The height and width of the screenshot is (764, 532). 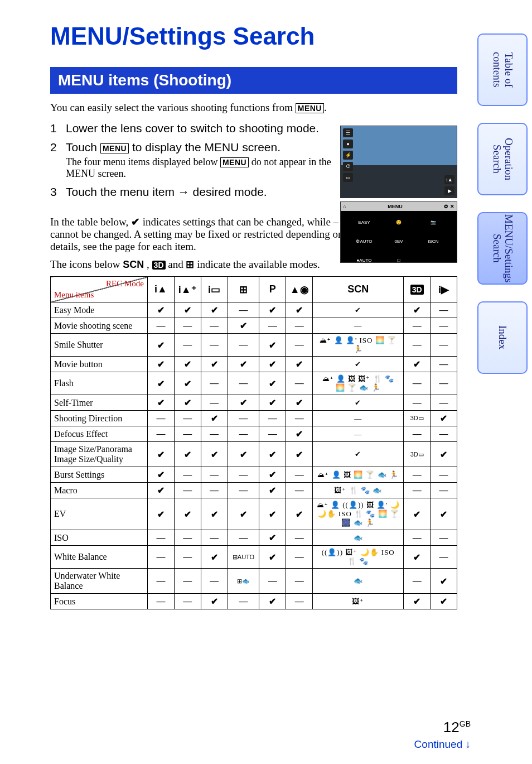 What do you see at coordinates (234, 162) in the screenshot?
I see `menu-glyph-sub: MENU` at bounding box center [234, 162].